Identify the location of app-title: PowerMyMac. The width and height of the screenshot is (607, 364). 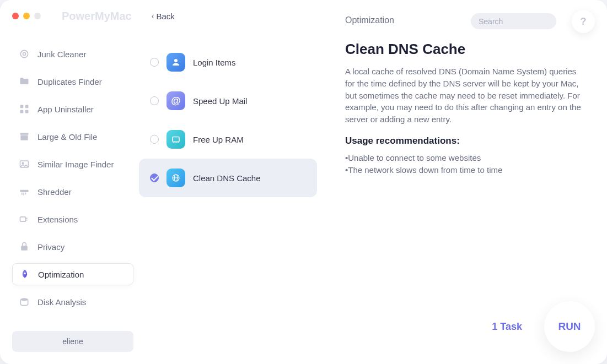
(97, 17).